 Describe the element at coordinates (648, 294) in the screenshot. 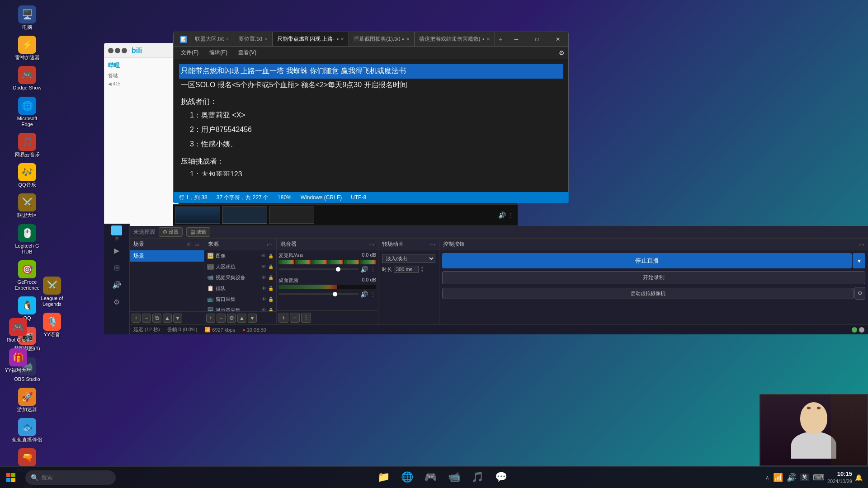

I see `virtual-cam-button: 启动虚拟摄像机` at that location.